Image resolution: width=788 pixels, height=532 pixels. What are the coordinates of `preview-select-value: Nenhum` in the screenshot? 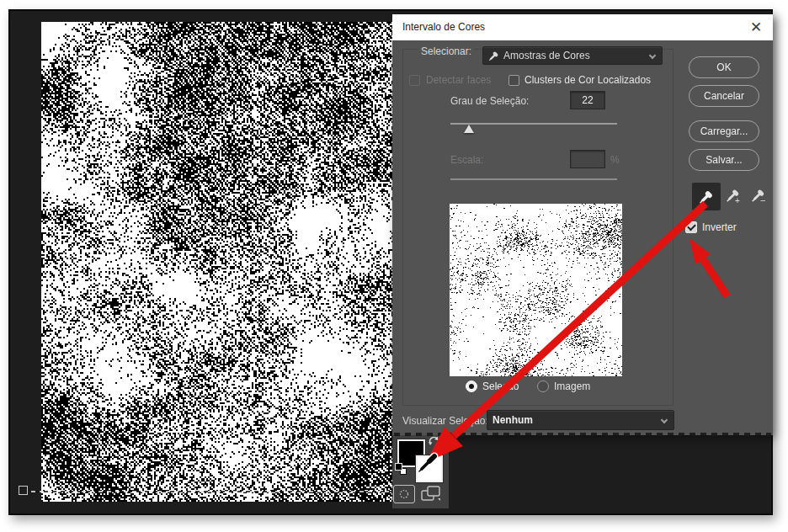 It's located at (513, 420).